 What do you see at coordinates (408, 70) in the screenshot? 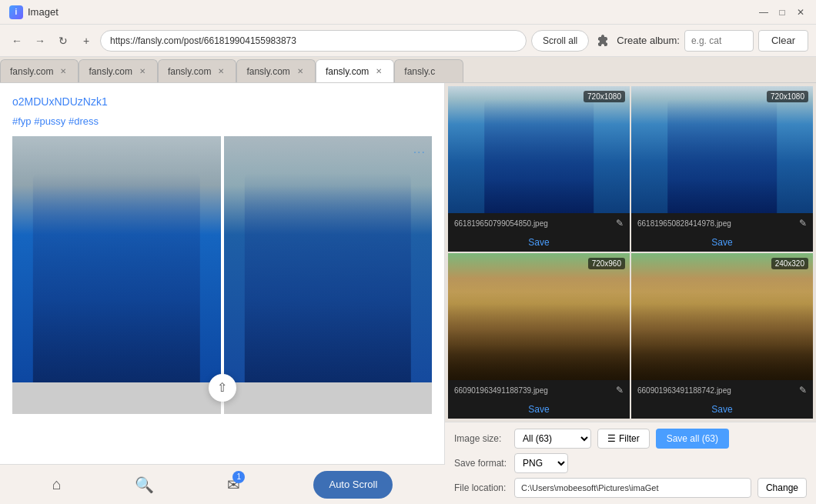
I see `tabs-bar: fansly.com ✕ fansly.com ✕ fansly.com ✕ f…` at bounding box center [408, 70].